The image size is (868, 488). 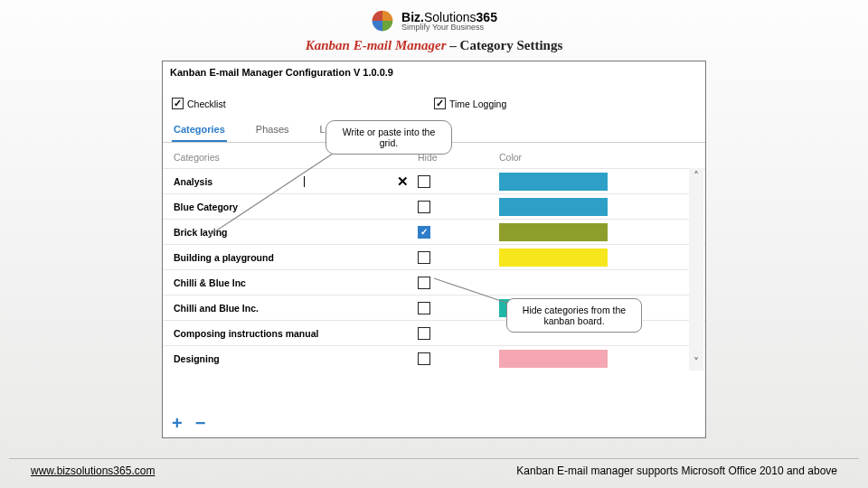 I want to click on tab-categories: Categories, so click(x=199, y=130).